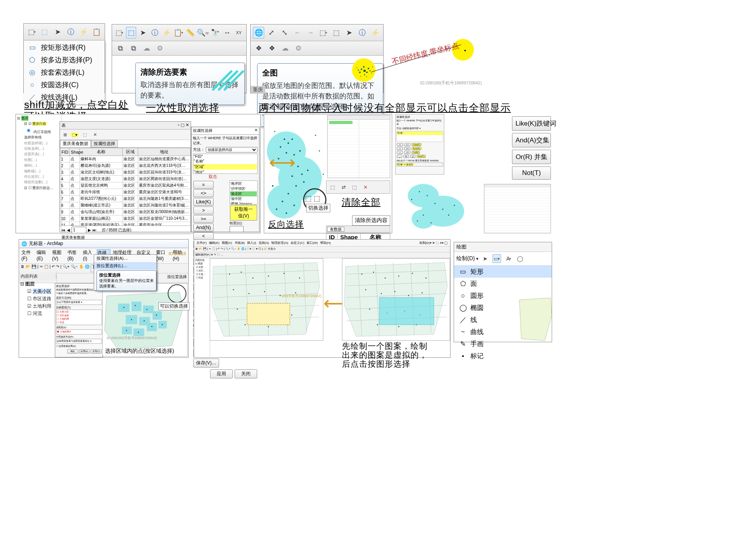 This screenshot has width=747, height=560. Describe the element at coordinates (65, 135) in the screenshot. I see `tb-icon: ⊞` at that location.